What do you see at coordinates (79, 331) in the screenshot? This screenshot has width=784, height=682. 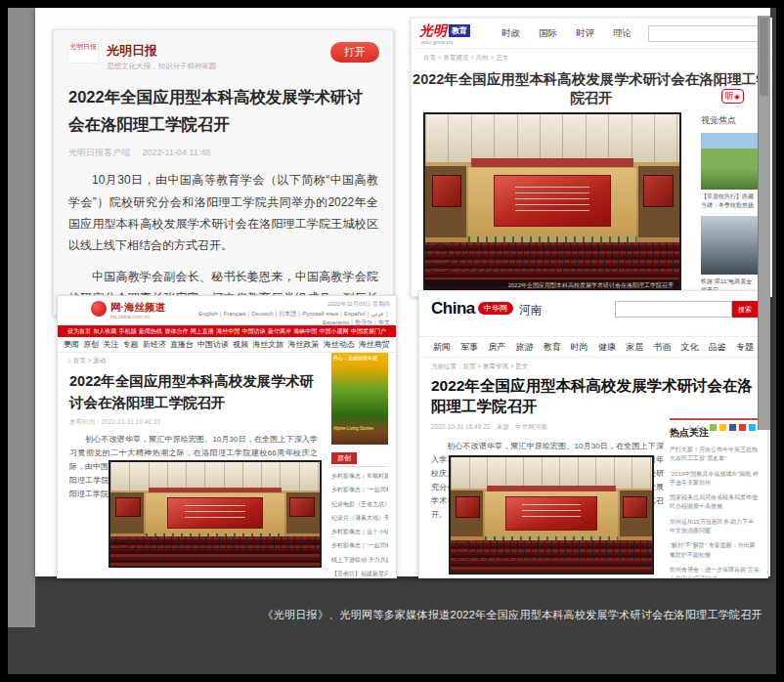 I see `hq-redbar-item: 设为首页` at bounding box center [79, 331].